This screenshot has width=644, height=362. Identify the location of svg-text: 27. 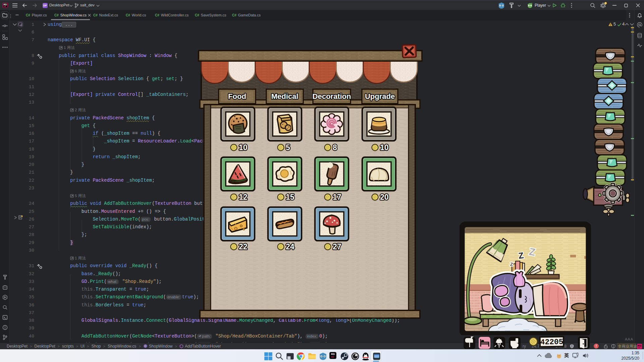
(337, 247).